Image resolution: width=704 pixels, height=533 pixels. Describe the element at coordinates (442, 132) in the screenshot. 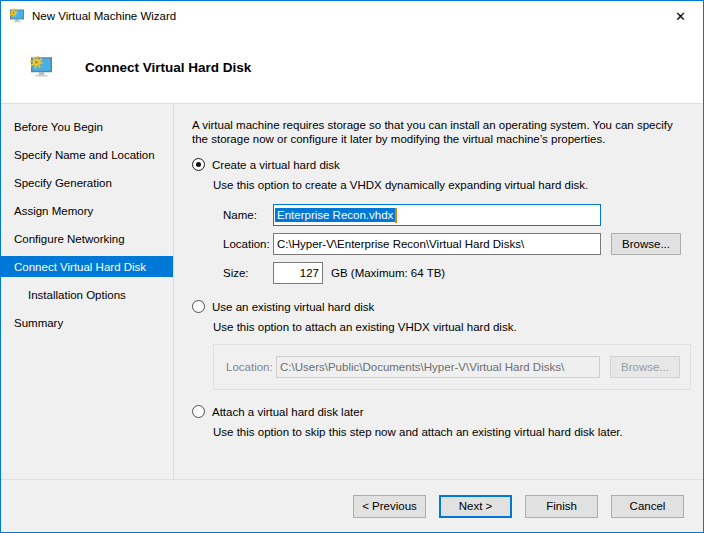

I see `page-intro-text: A virtual machine requires storage so th…` at that location.